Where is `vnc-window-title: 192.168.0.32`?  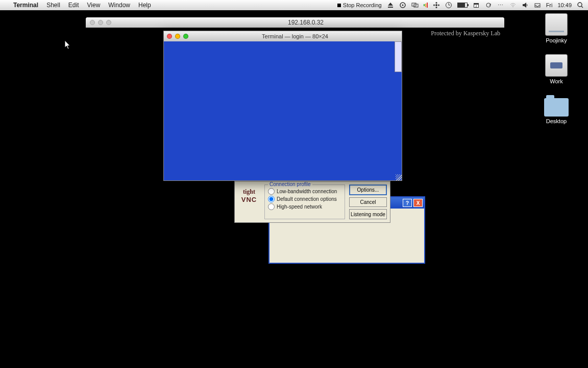 vnc-window-title: 192.168.0.32 is located at coordinates (306, 22).